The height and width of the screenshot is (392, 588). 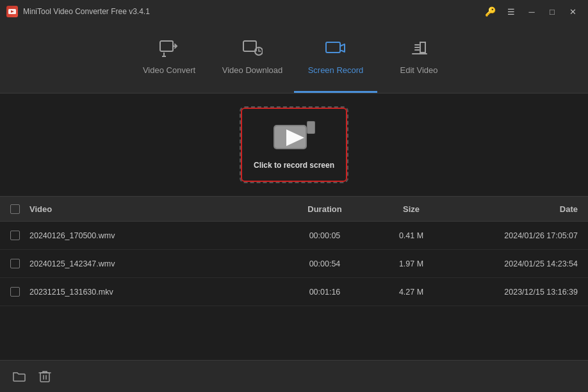 I want to click on delete-button, so click(x=45, y=377).